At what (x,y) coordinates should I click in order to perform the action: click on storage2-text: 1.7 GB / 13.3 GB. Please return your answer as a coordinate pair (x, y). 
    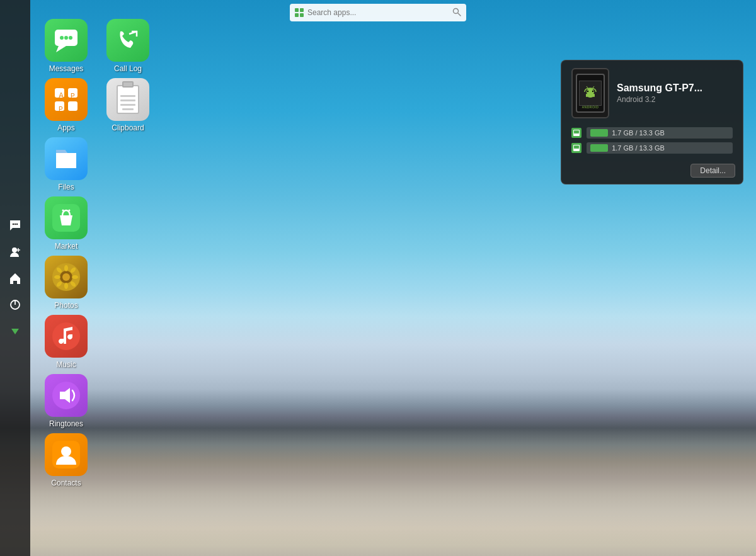
    Looking at the image, I should click on (638, 148).